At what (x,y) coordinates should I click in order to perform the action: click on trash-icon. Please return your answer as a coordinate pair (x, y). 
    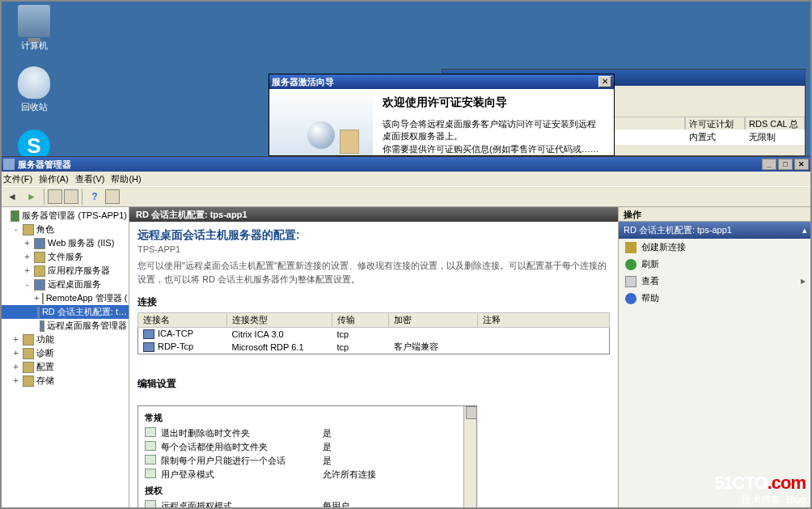
    Looking at the image, I should click on (34, 83).